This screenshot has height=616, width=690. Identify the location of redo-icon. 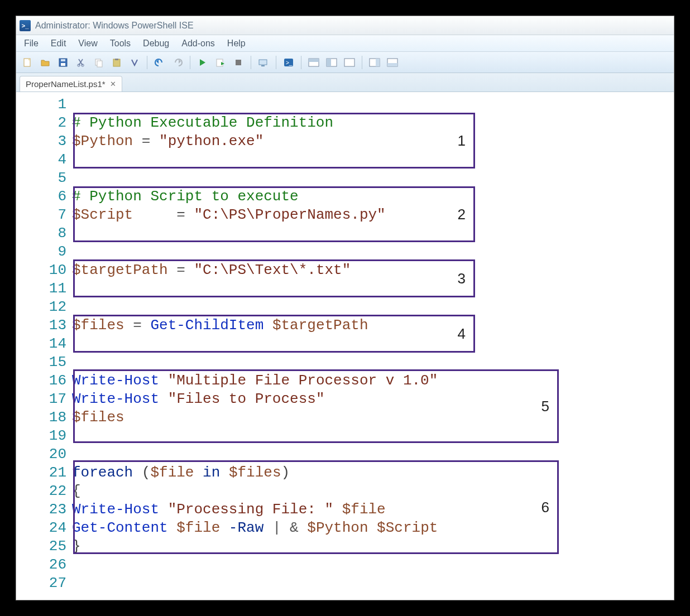
(178, 62).